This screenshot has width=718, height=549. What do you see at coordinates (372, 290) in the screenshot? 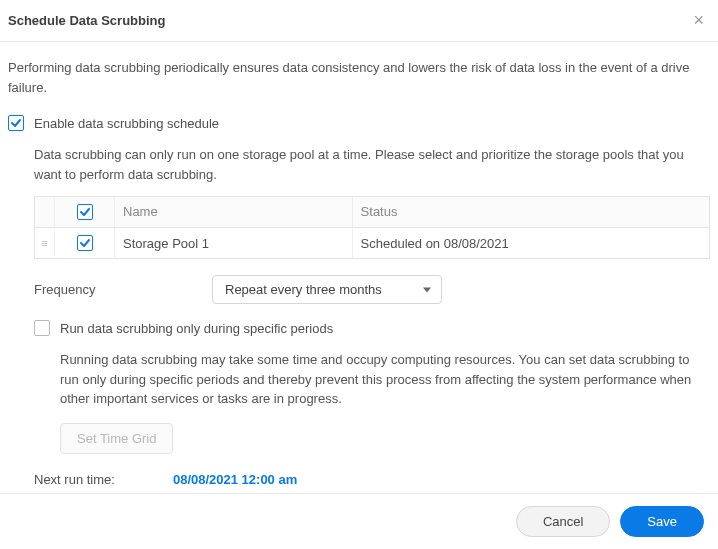
I see `frequency-row: Frequency Repeat every three months` at bounding box center [372, 290].